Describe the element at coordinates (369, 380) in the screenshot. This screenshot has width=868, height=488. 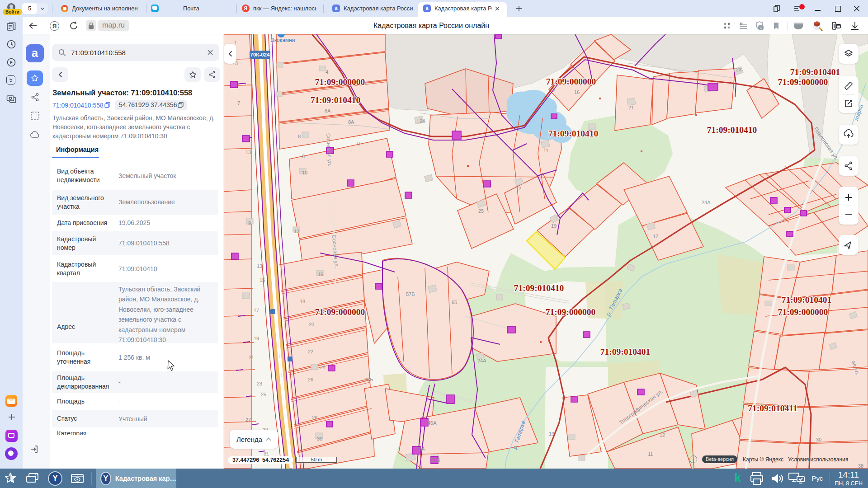
I see `svg-text: 26Б` at that location.